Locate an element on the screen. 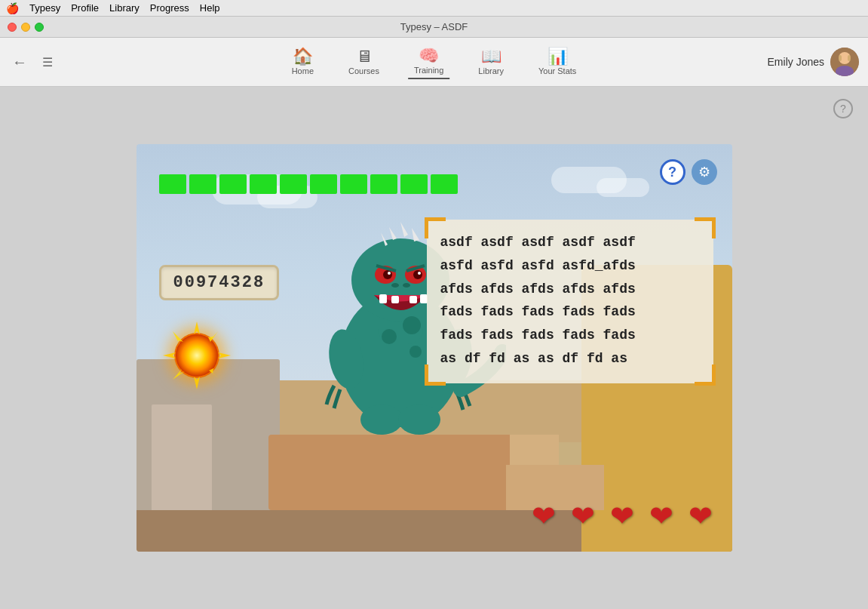 This screenshot has width=868, height=609. menu-progress: Progress is located at coordinates (170, 8).